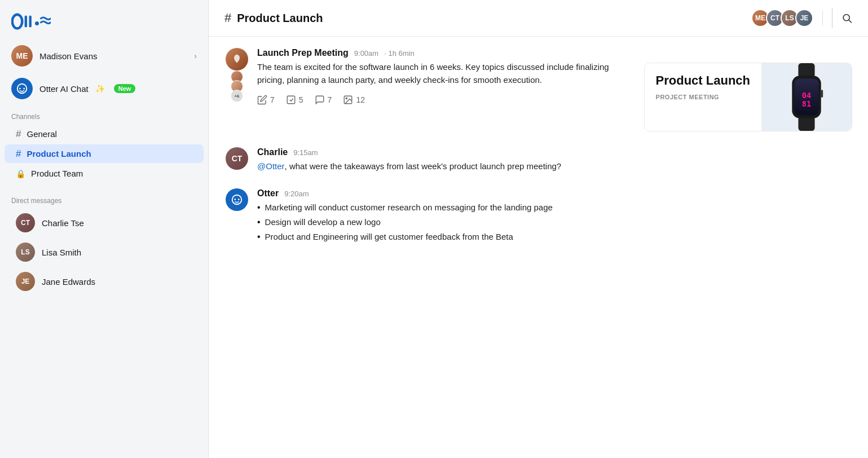 This screenshot has height=458, width=868. I want to click on user-name: Madison Evans, so click(69, 56).